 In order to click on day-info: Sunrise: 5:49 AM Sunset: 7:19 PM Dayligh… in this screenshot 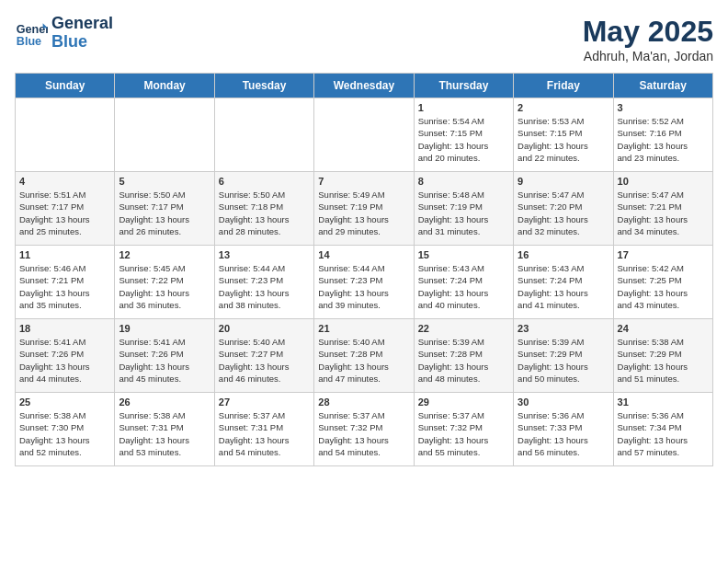, I will do `click(364, 213)`.